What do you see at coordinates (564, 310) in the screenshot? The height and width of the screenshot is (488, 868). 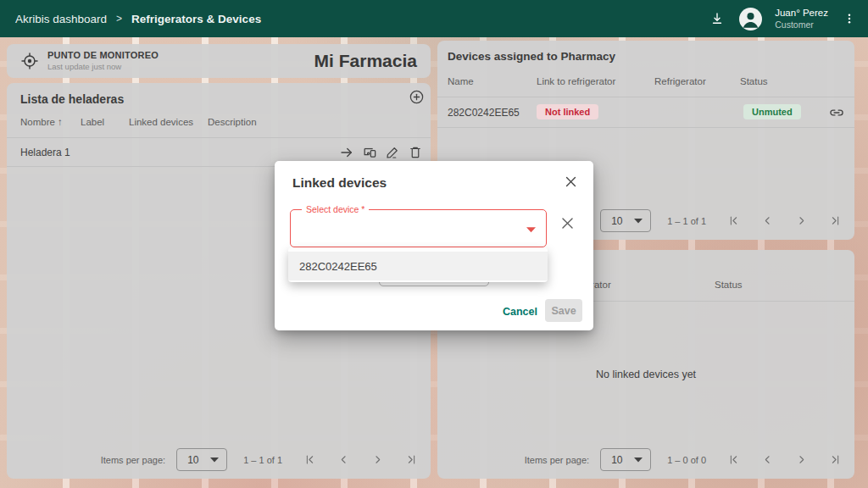 I see `save-button: Save` at bounding box center [564, 310].